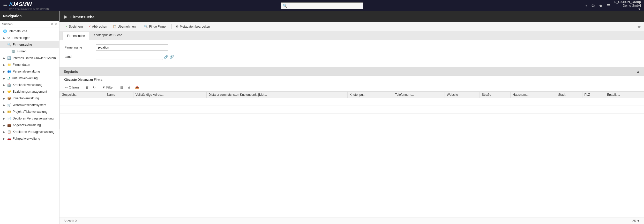 The image size is (644, 224). Describe the element at coordinates (87, 87) in the screenshot. I see `delete-icon: 🗑` at that location.